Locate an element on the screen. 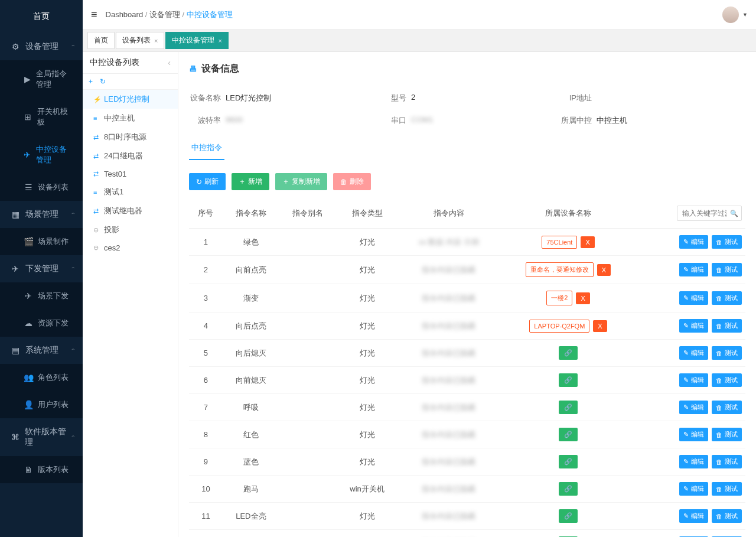 The image size is (756, 537). cell-devices: 🔗 is located at coordinates (568, 534).